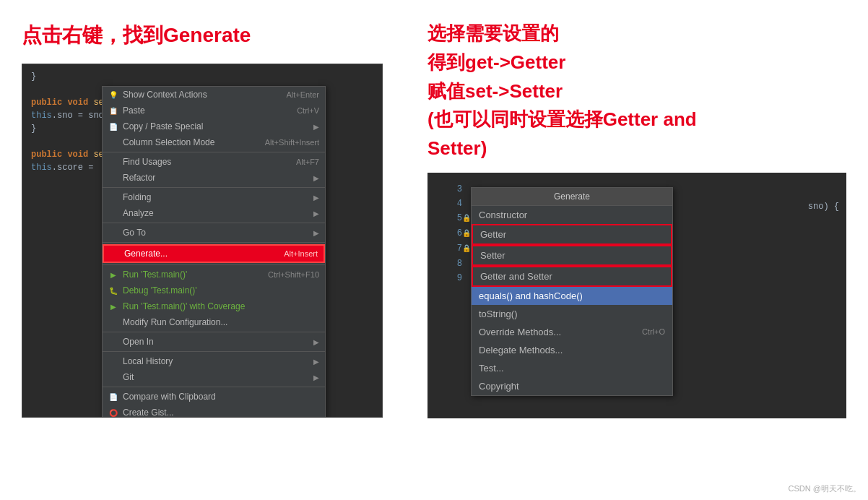  Describe the element at coordinates (113, 322) in the screenshot. I see `config-icon` at that location.